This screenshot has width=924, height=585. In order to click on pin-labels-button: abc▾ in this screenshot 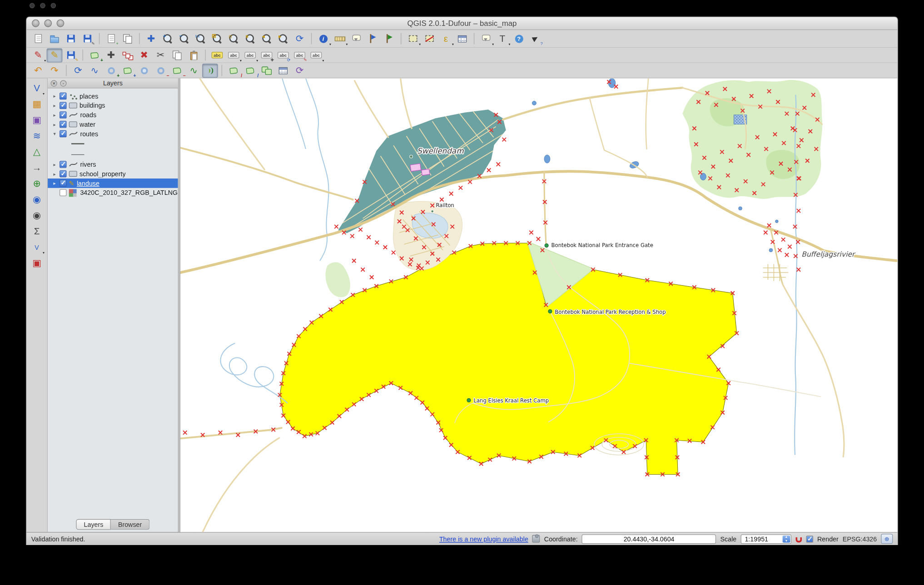, I will do `click(233, 55)`.